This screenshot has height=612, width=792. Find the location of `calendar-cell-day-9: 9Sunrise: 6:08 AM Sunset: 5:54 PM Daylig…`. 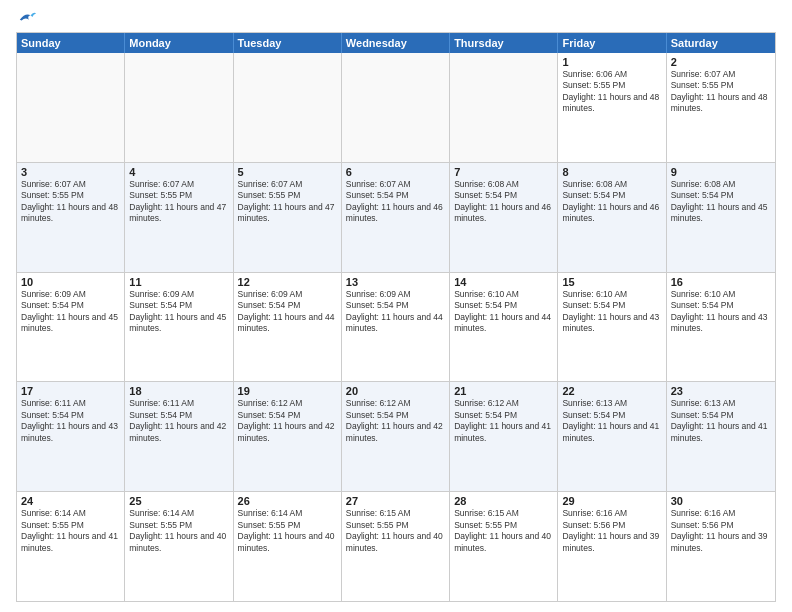

calendar-cell-day-9: 9Sunrise: 6:08 AM Sunset: 5:54 PM Daylig… is located at coordinates (721, 218).